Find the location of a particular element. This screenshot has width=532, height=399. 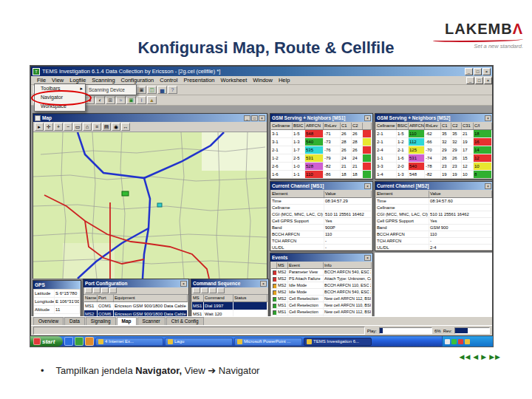

event-row: MS1 Cell Reselection New cell ARFCN 110,… is located at coordinates (321, 306).